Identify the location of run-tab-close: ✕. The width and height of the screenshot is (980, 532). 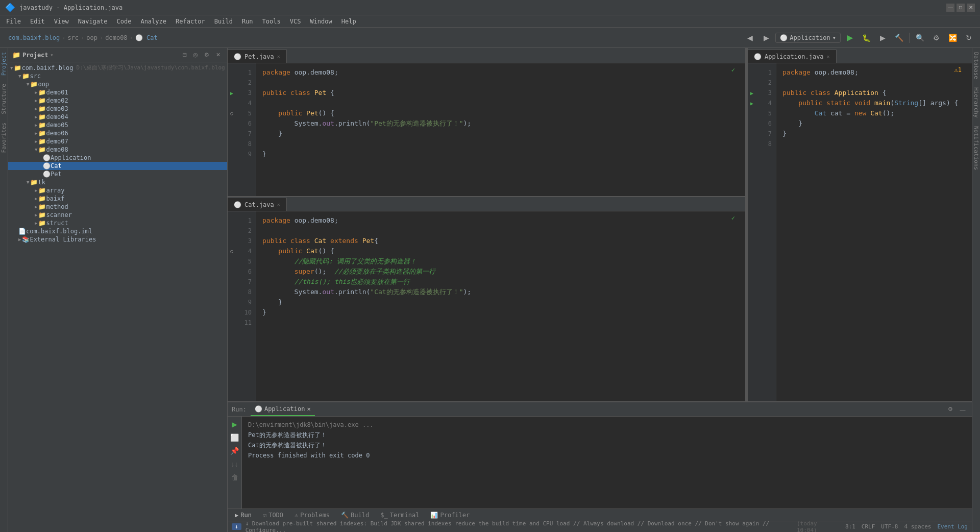
(308, 409).